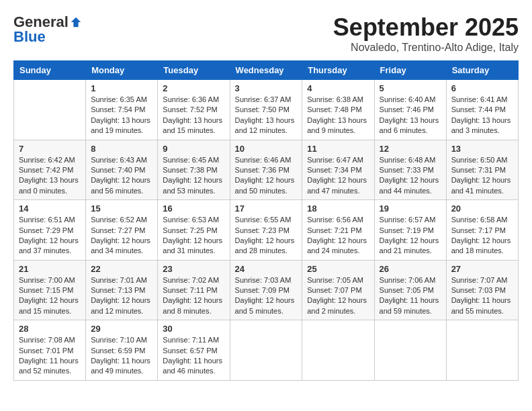 This screenshot has width=532, height=411. I want to click on calendar-cell: 3Sunrise: 6:37 AM Sunset: 7:50 PM Daylig…, so click(266, 110).